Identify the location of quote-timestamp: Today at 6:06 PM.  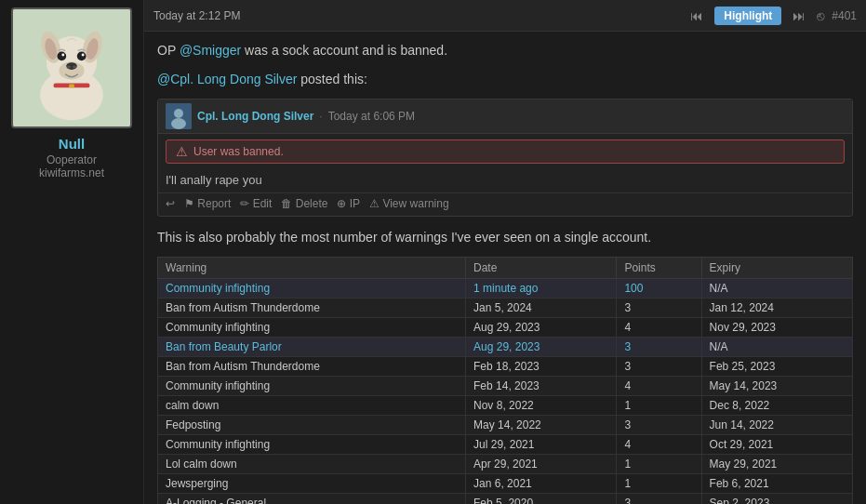
(372, 116).